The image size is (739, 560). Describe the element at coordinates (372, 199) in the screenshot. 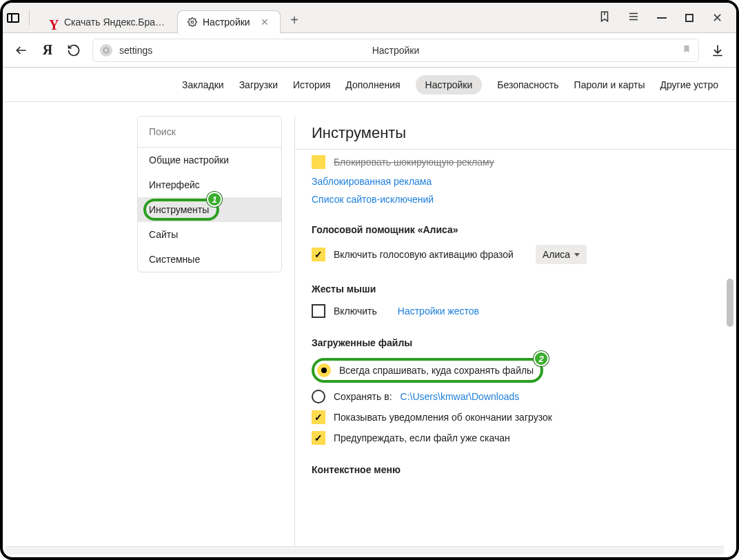

I see `link-exceptions: Список сайтов-исключений` at that location.